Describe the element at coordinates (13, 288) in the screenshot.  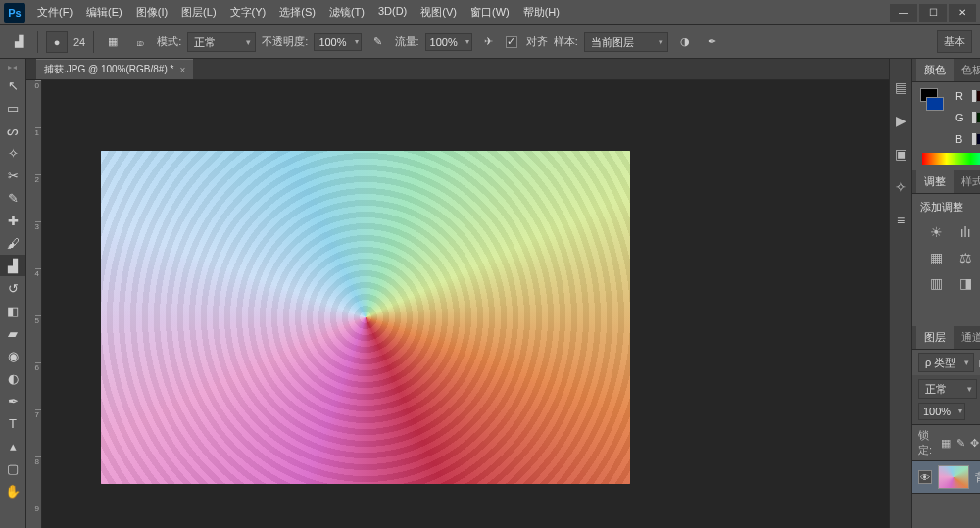
I see `history-brush-tool: ↺` at that location.